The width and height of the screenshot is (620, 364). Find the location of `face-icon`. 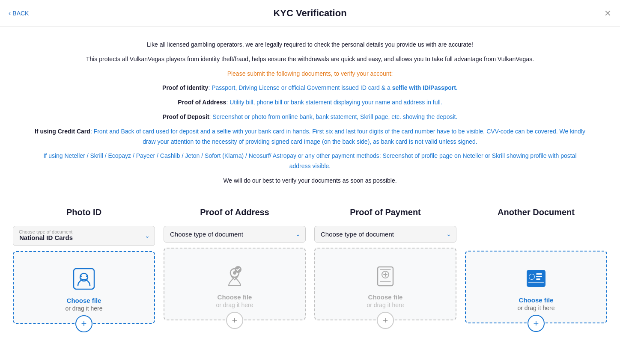

face-icon is located at coordinates (84, 279).